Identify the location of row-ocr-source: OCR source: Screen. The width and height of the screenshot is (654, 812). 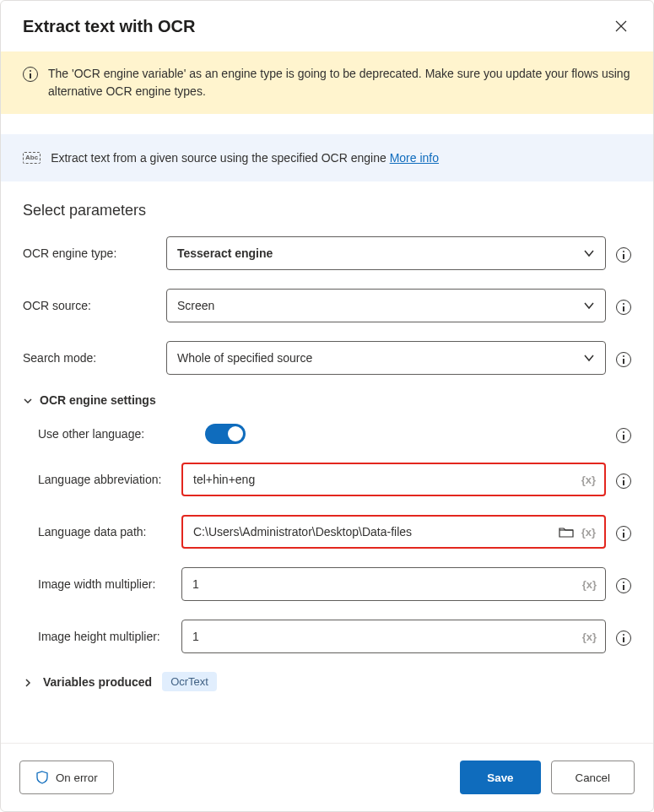
(327, 306).